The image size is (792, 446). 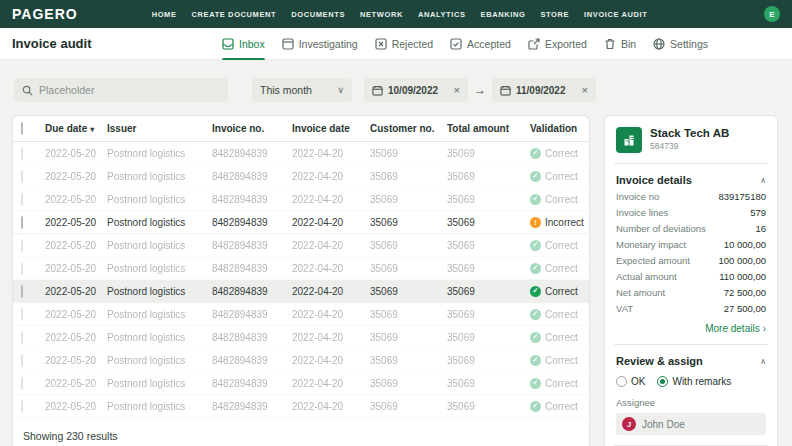 What do you see at coordinates (308, 90) in the screenshot?
I see `filter-bar: Placeholder This month ∨ 10/09/2022 × → …` at bounding box center [308, 90].